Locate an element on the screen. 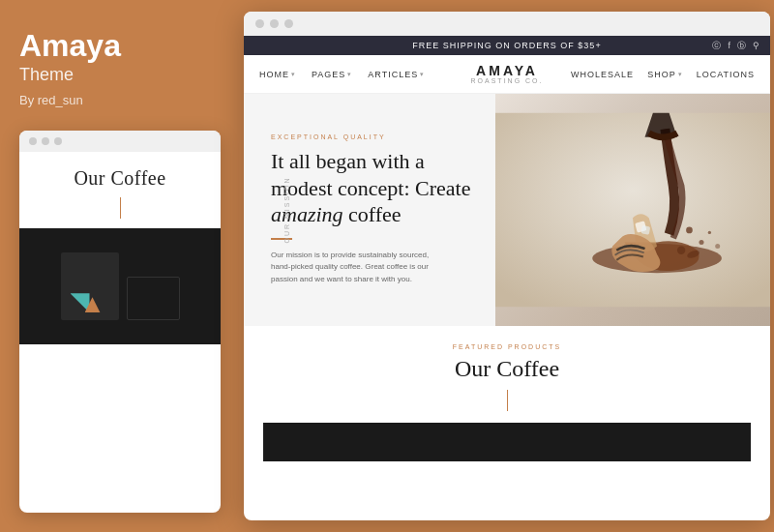 This screenshot has height=532, width=774. nav-pages-chevron: ▾ is located at coordinates (350, 74).